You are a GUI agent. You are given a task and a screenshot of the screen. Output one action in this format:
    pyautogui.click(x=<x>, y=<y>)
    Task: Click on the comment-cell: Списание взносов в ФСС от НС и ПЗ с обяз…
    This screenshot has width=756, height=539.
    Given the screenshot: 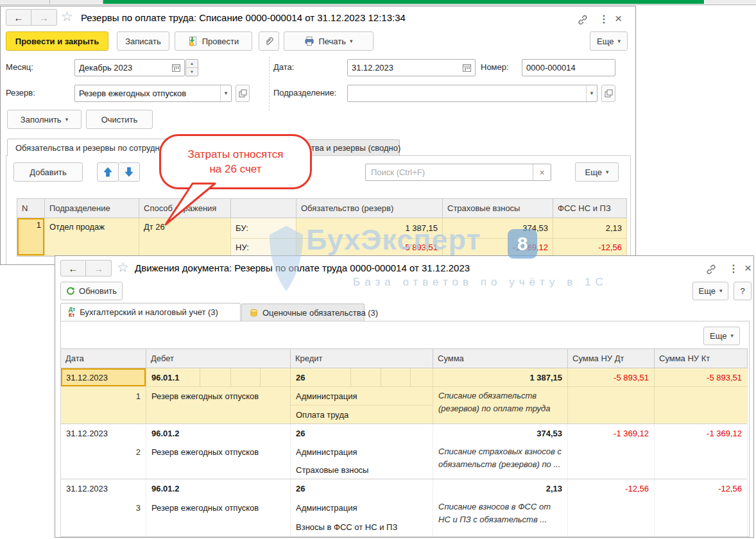 What is the action you would take?
    pyautogui.click(x=501, y=517)
    